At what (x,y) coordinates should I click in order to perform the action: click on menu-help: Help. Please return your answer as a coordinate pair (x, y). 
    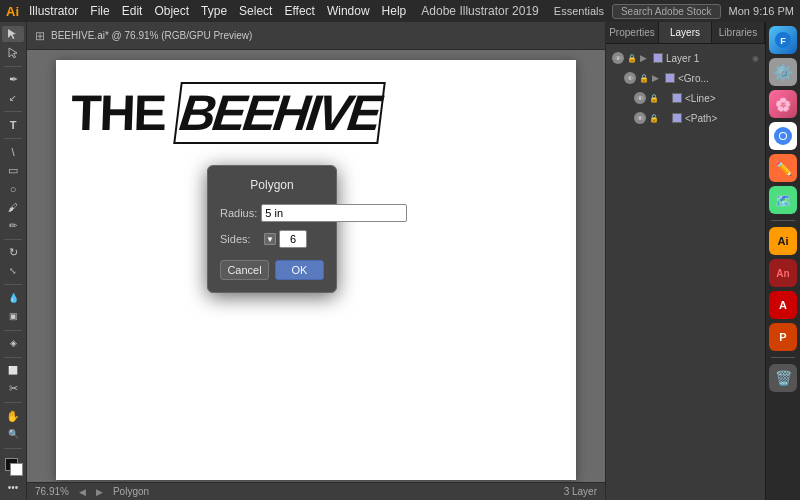
    Looking at the image, I should click on (394, 11).